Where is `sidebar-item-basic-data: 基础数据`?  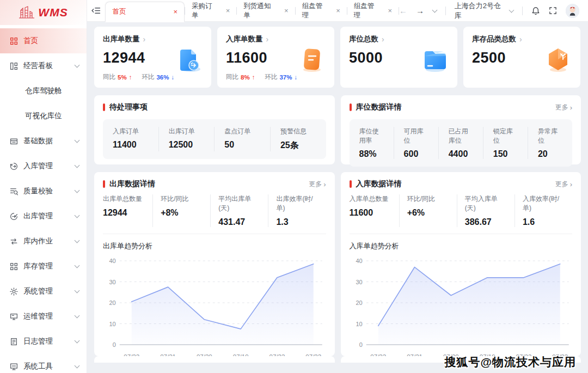 sidebar-item-basic-data: 基础数据 is located at coordinates (44, 141).